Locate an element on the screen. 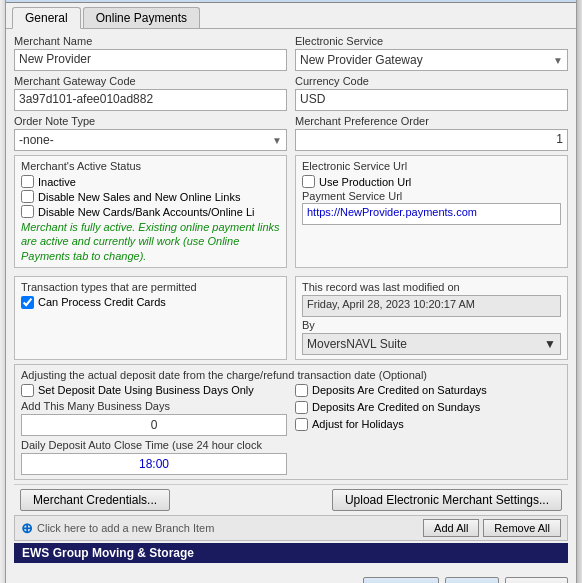  adjust-holidays-row: Adjust for Holidays is located at coordinates (428, 424).